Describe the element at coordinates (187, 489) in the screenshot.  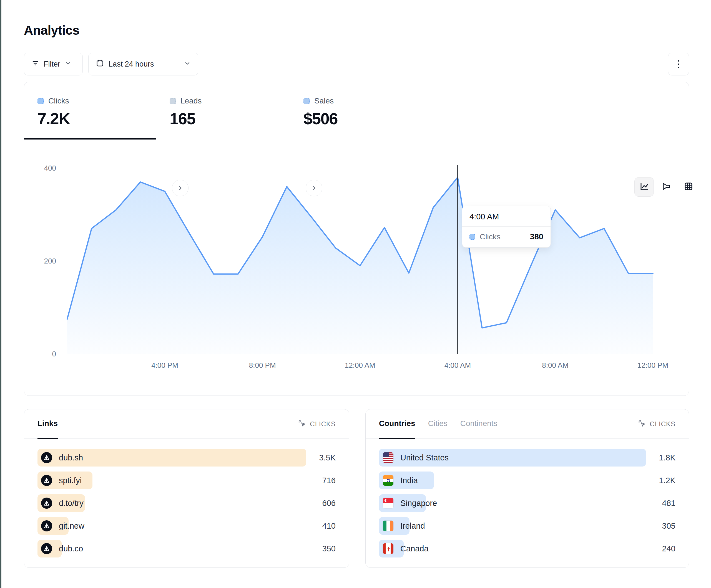
I see `links-panel: Links CLICKS dub.sh3.5Kspti.fyi716d.to/t…` at that location.